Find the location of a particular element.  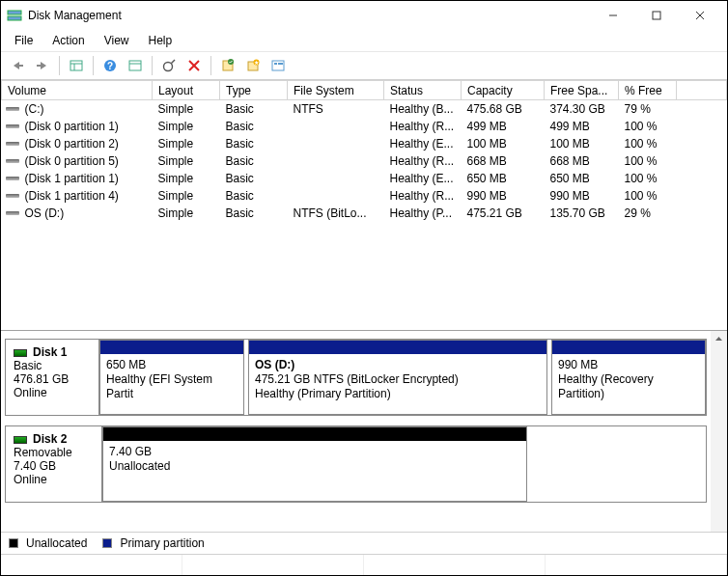

legend-primary-label: Primary partition is located at coordinates (162, 543).